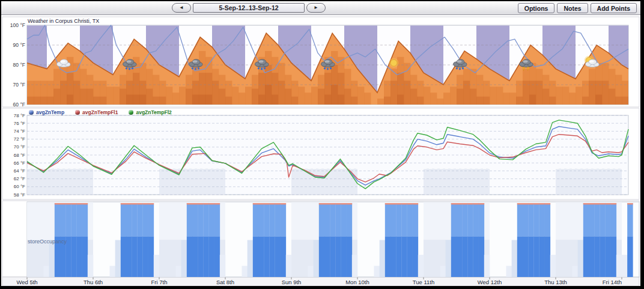 The width and height of the screenshot is (644, 289). Describe the element at coordinates (19, 115) in the screenshot. I see `zone-y-tick: 78 °F` at that location.